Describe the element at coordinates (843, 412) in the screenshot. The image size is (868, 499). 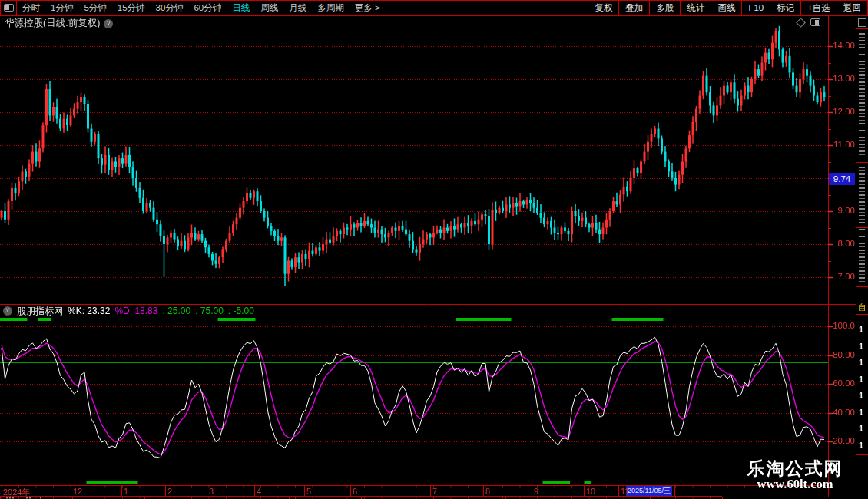
I see `indicator-axis-label: 40.00` at that location.